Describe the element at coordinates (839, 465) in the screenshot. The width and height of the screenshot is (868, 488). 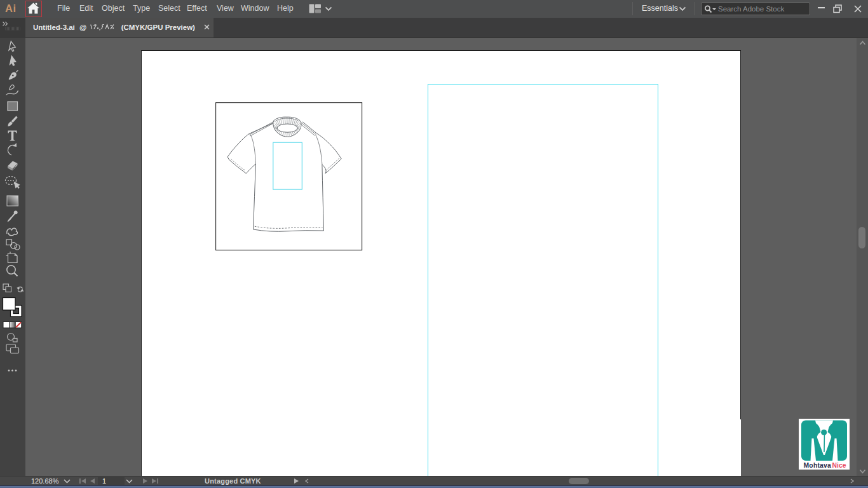
I see `svg-text: Nice` at that location.